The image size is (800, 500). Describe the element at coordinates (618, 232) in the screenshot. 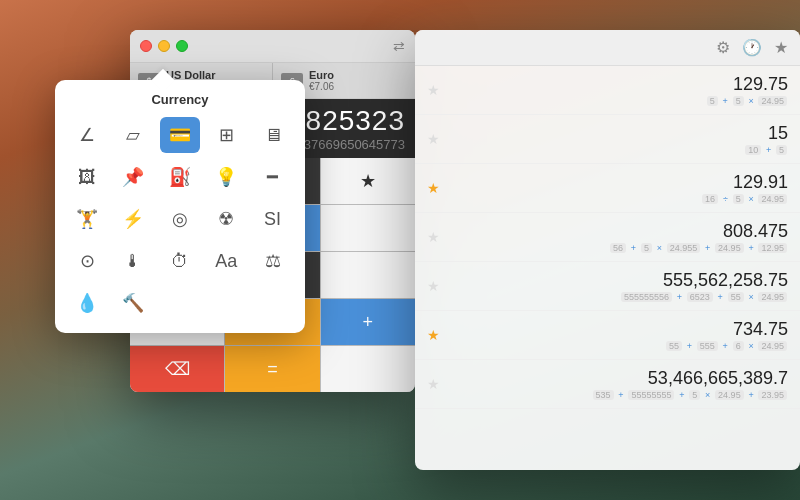

I see `history-main-3: 808.475` at that location.